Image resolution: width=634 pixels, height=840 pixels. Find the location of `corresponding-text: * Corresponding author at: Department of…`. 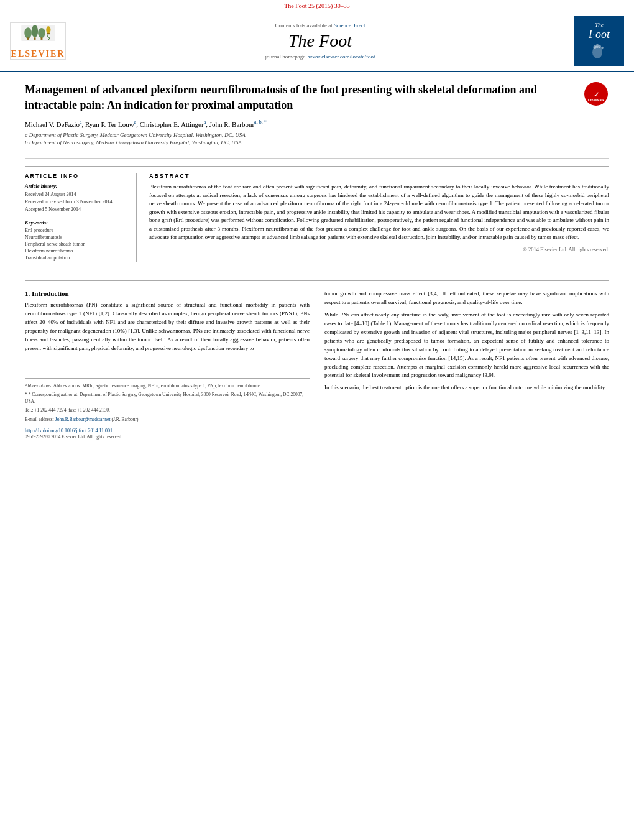

corresponding-text: * Corresponding author at: Department of… is located at coordinates (164, 398).